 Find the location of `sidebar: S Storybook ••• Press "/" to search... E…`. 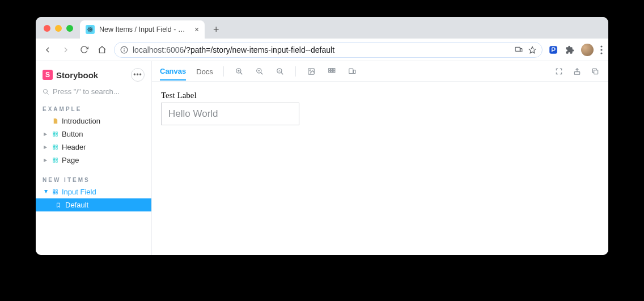

sidebar: S Storybook ••• Press "/" to search... E… is located at coordinates (94, 158).